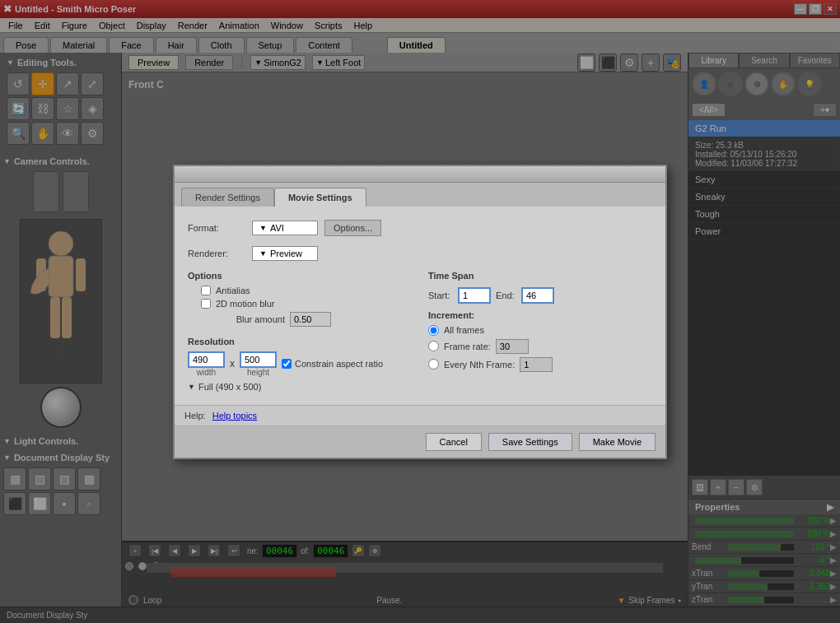 The height and width of the screenshot is (623, 840). Describe the element at coordinates (540, 295) in the screenshot. I see `time-span-row: Start: End:` at that location.